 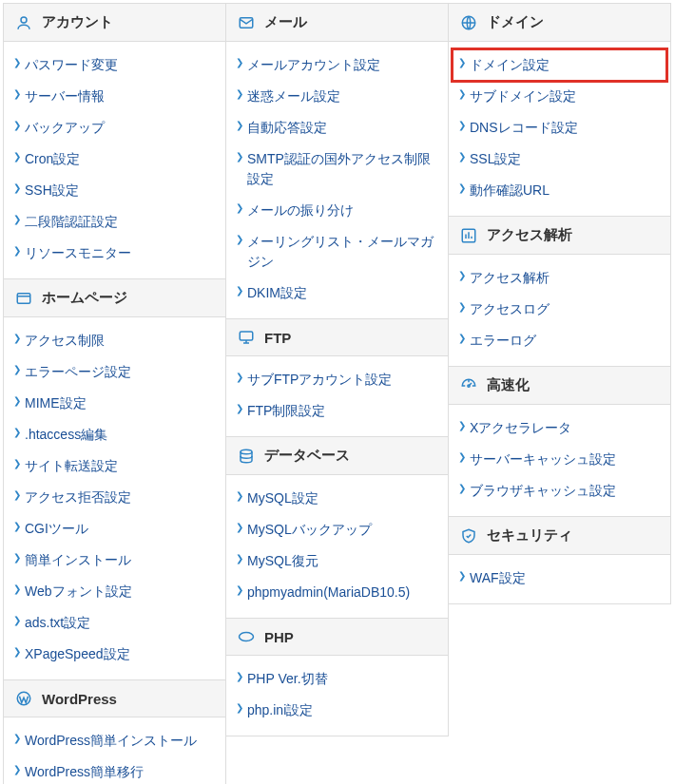 I want to click on settings-link: メールアカウント設定, so click(x=314, y=65).